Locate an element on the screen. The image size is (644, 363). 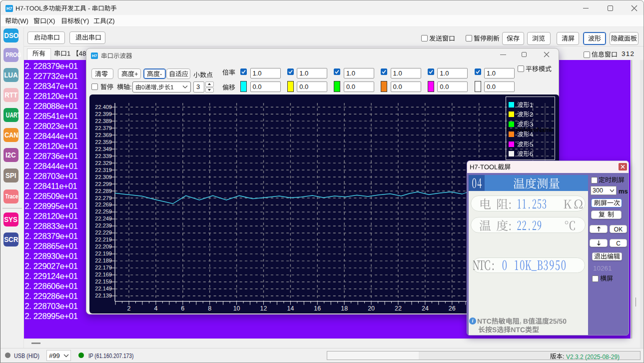
svg-text: 22.279 is located at coordinates (103, 198).